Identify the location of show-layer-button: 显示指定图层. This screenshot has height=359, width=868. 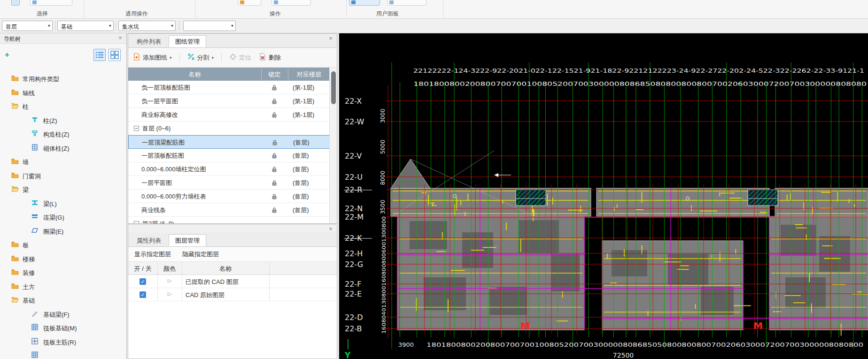
(153, 254).